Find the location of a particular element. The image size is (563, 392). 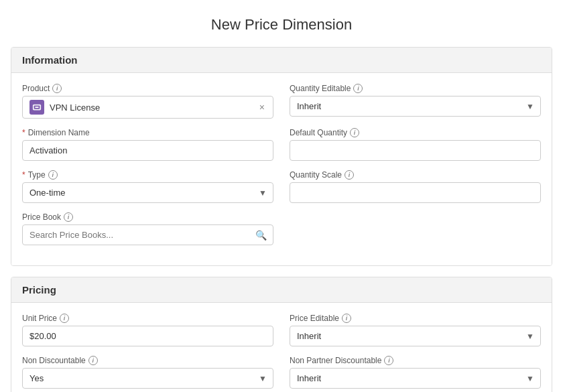

default-quantity-input is located at coordinates (416, 150).